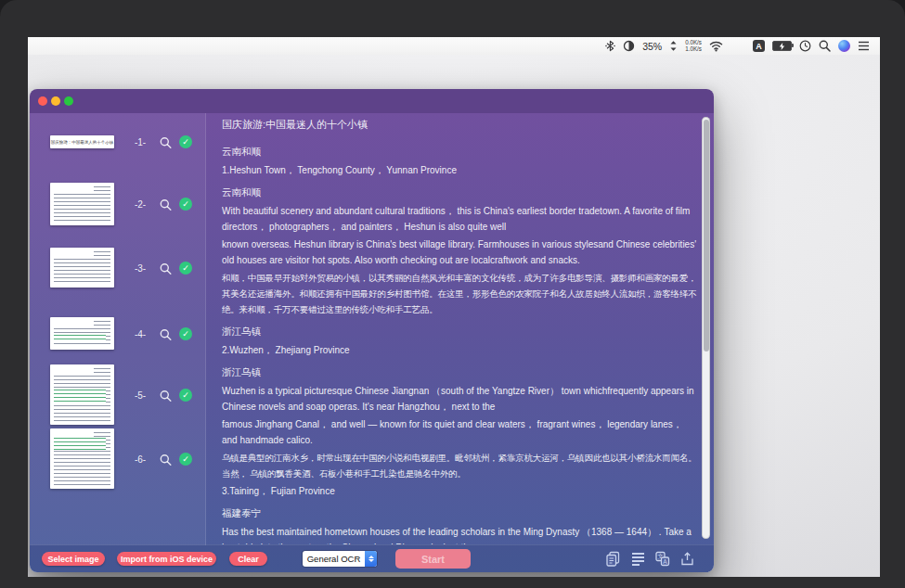  Describe the element at coordinates (460, 492) in the screenshot. I see `doc-paragraph: 3.Taining， Fujian Province` at that location.